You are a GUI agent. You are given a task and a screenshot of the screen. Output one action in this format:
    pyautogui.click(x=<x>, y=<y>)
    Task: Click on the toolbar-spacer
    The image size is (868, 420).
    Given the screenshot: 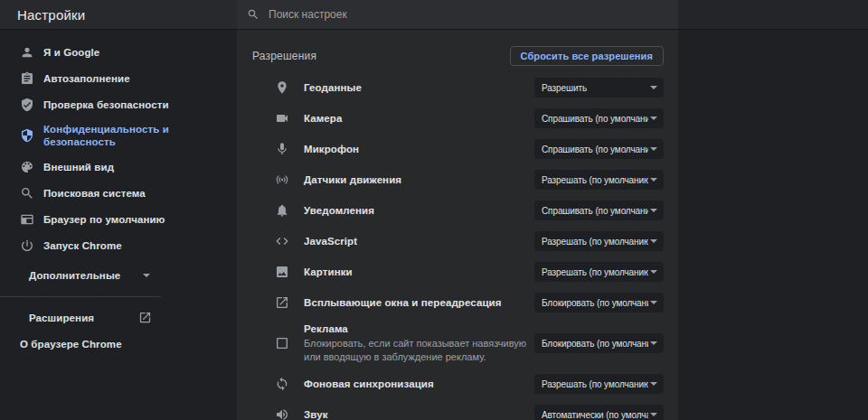 What is the action you would take?
    pyautogui.click(x=773, y=14)
    